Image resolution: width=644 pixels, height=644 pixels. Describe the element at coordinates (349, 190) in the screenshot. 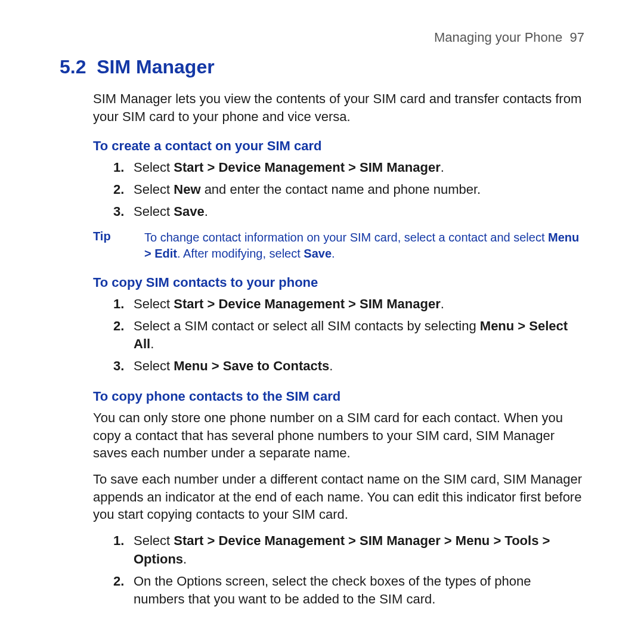

I see `steps-create-contact: 1. Select Start > Device Management > SI…` at that location.